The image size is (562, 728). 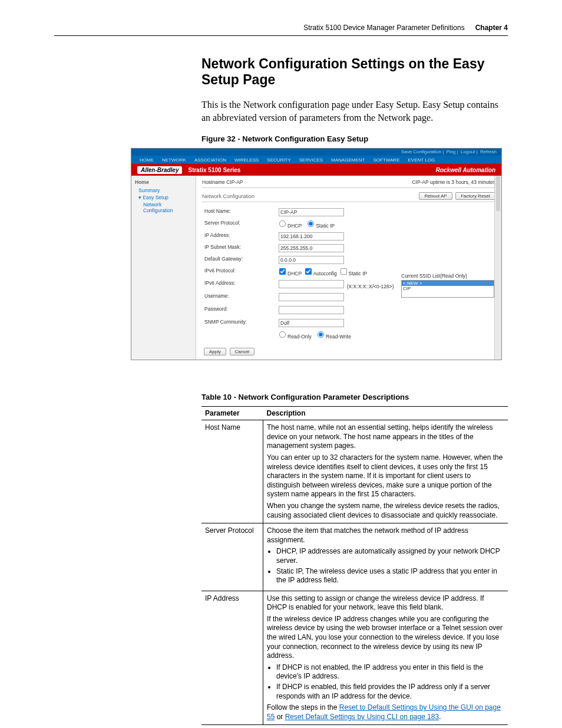 What do you see at coordinates (355, 72) in the screenshot?
I see `section-heading: Network Configuration Settings on the Ea…` at bounding box center [355, 72].